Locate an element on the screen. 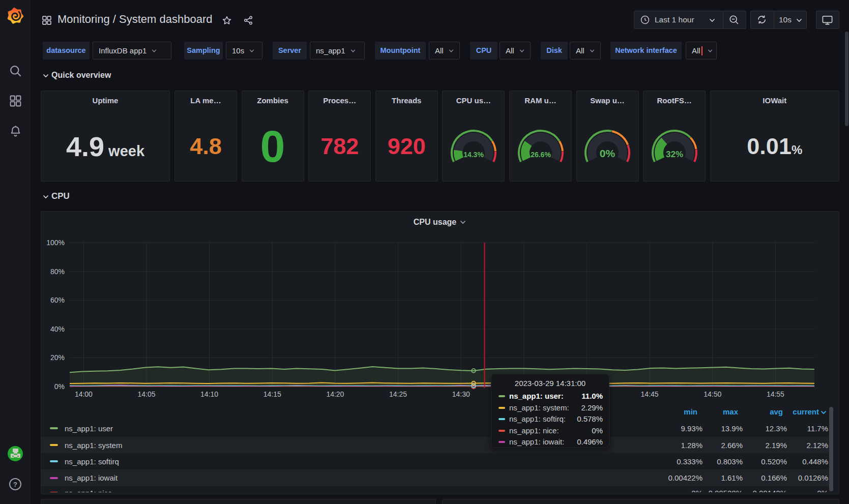 The image size is (849, 504). svg-text: 14:30 is located at coordinates (461, 394).